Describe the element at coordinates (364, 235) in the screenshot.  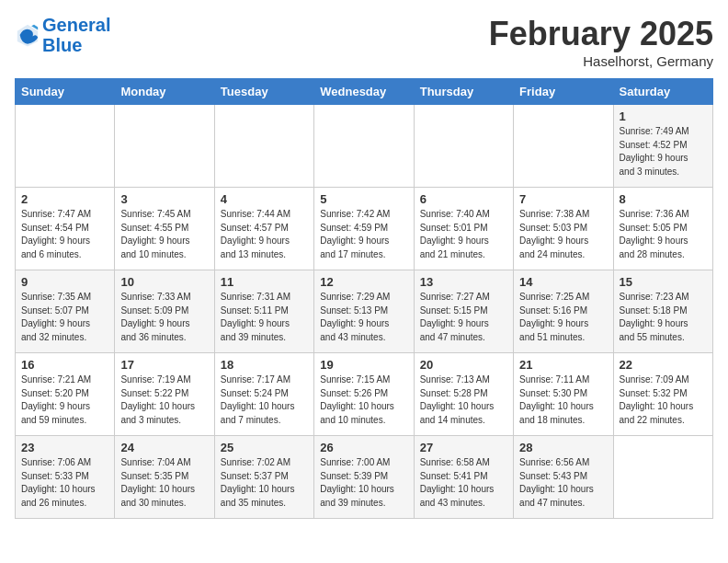
I see `day-info: Sunrise: 7:42 AMSunset: 4:59 PMDaylight:…` at that location.